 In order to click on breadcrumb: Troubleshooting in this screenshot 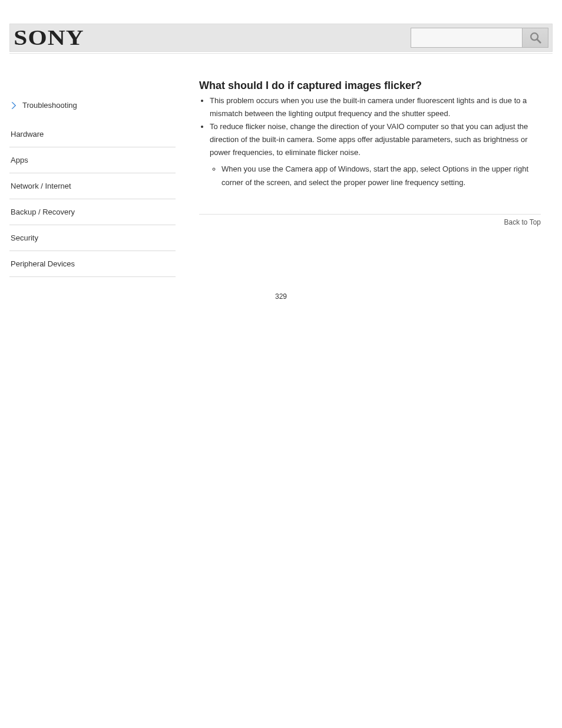, I will do `click(92, 111)`.